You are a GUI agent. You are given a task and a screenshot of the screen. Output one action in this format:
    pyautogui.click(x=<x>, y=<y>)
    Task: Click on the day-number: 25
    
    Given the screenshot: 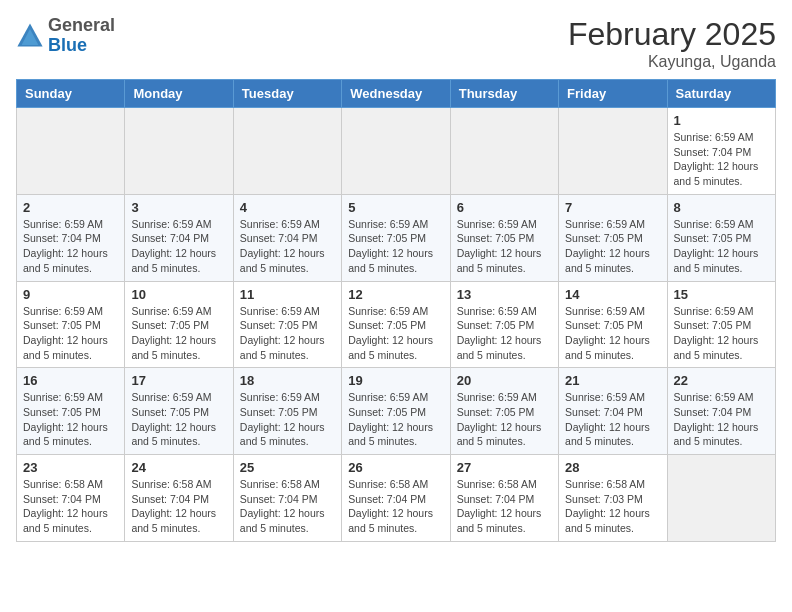 What is the action you would take?
    pyautogui.click(x=288, y=468)
    